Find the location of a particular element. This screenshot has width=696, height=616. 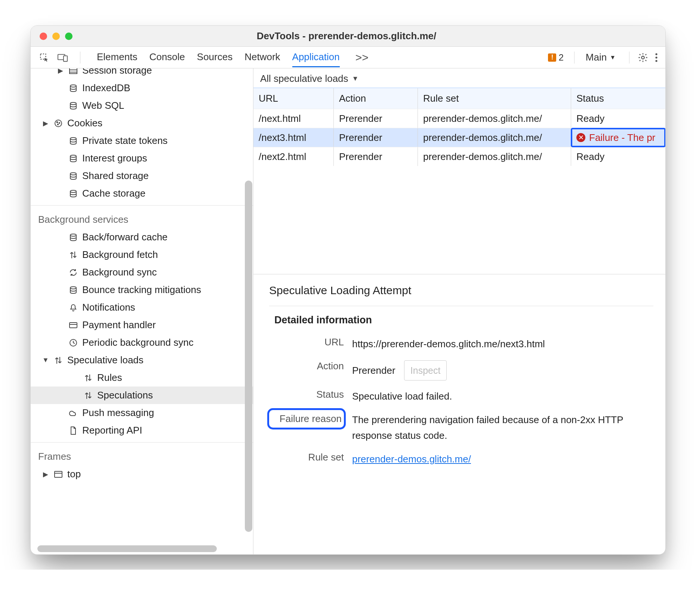

main-toolbar: Elements Console Sources Network Applica… is located at coordinates (348, 58).